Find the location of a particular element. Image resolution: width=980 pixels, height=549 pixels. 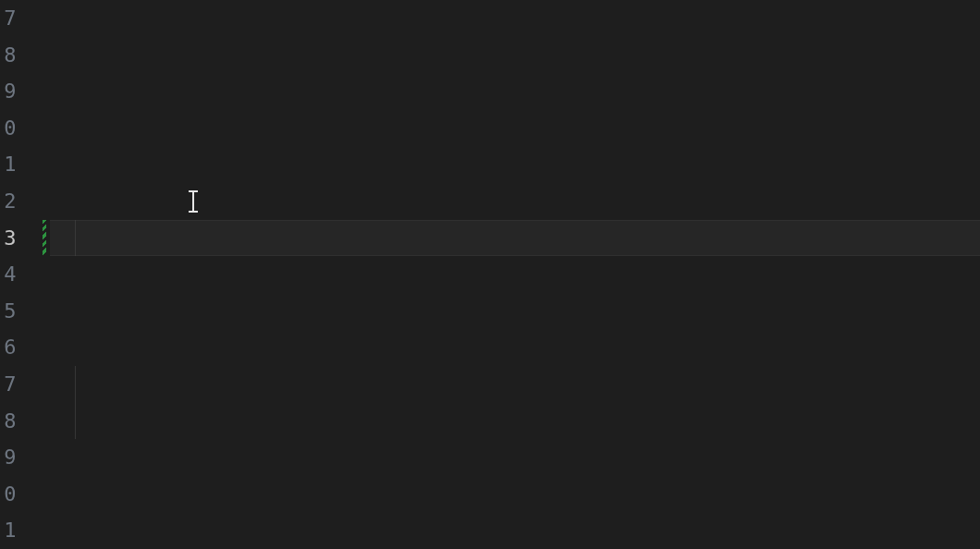

line-number: 2 is located at coordinates (9, 201).